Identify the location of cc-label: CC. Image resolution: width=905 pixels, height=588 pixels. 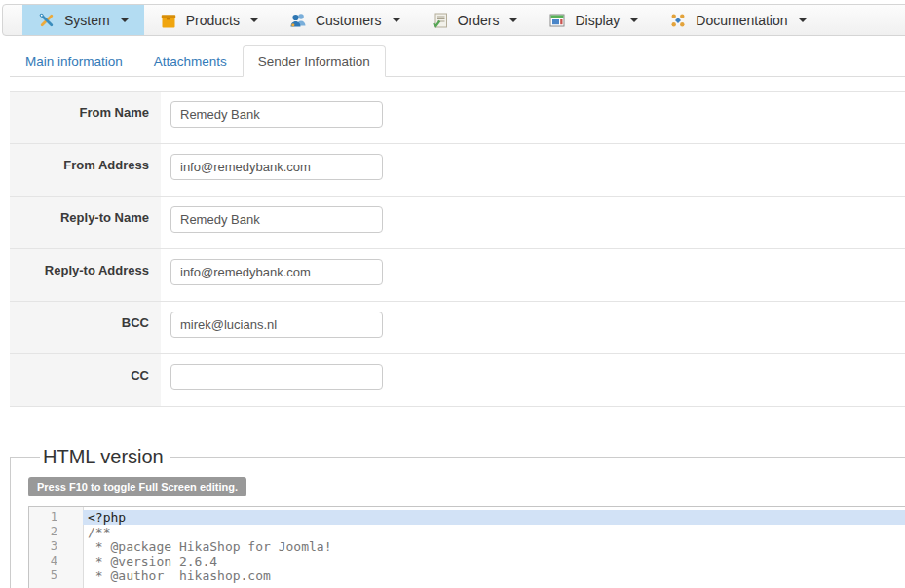
(86, 380).